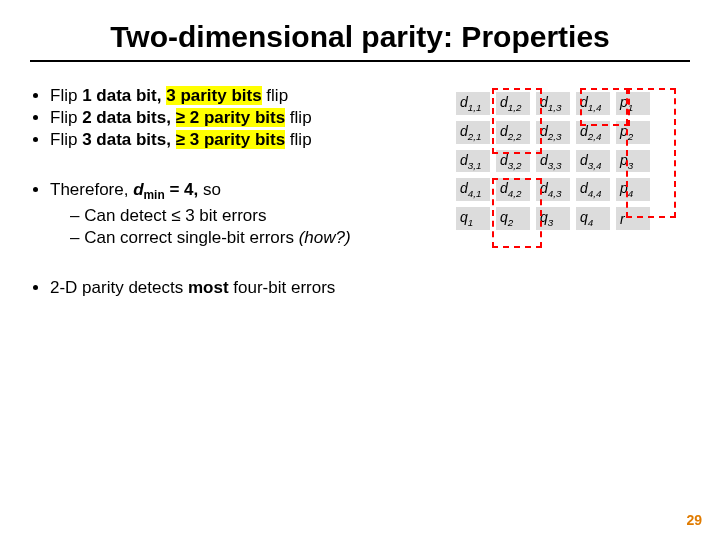 This screenshot has height=540, width=720. Describe the element at coordinates (230, 118) in the screenshot. I see `bullet-group-1: Flip 1 data bit, 3 parity bits flip Flip…` at that location.